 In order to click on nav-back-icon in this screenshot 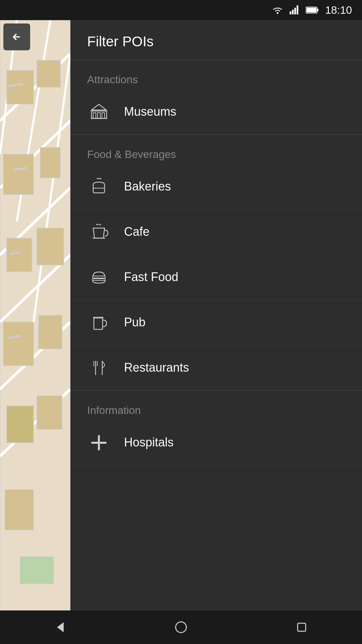, I will do `click(60, 627)`.